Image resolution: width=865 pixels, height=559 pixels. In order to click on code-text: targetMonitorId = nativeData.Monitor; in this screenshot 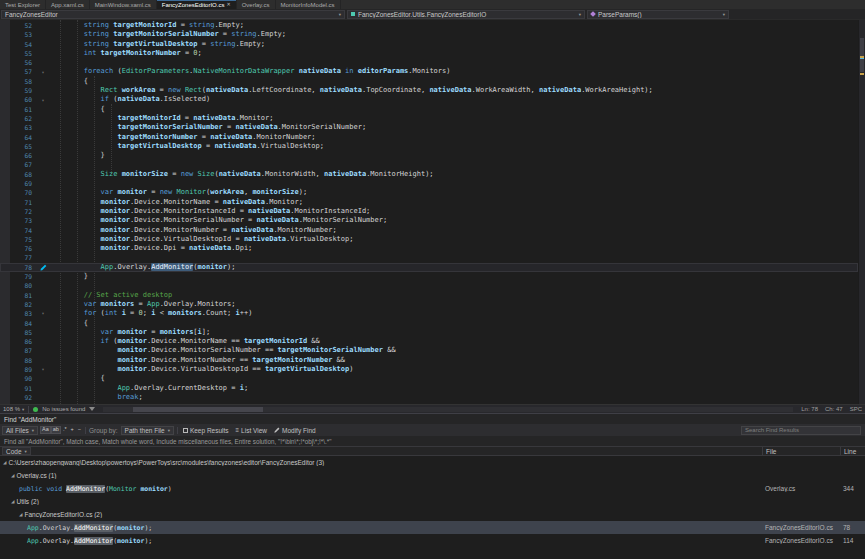, I will do `click(454, 118)`.